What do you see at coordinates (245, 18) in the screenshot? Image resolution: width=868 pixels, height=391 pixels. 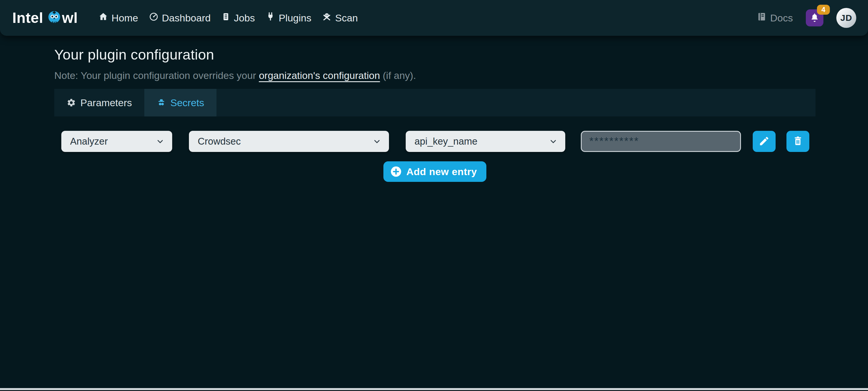 I see `nav-label: Jobs` at bounding box center [245, 18].